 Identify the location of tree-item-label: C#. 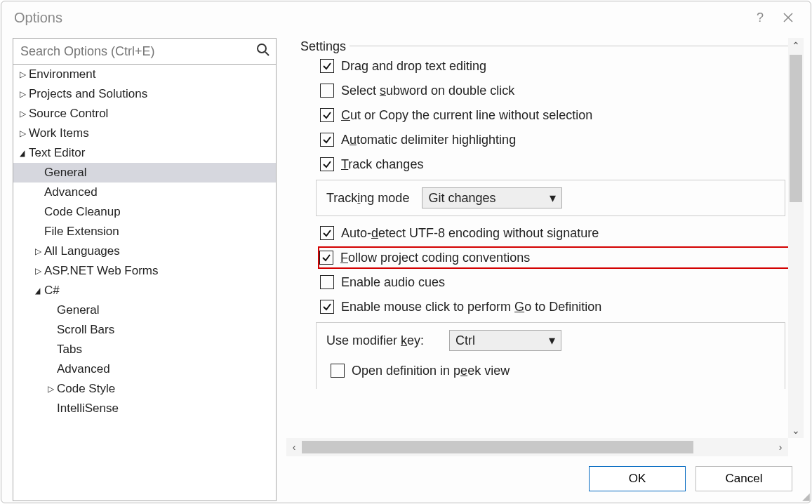
(52, 291).